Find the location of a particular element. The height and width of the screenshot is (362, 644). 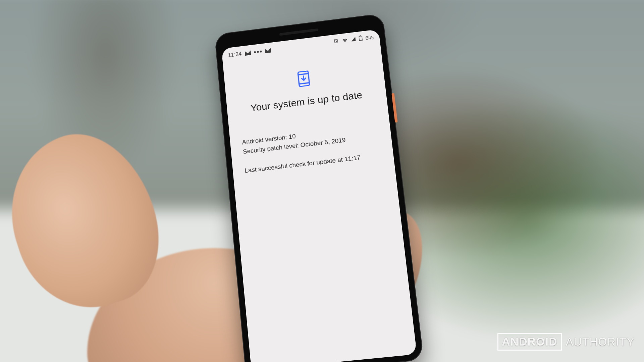

watermark: ANDROID AUTHORITY is located at coordinates (566, 342).